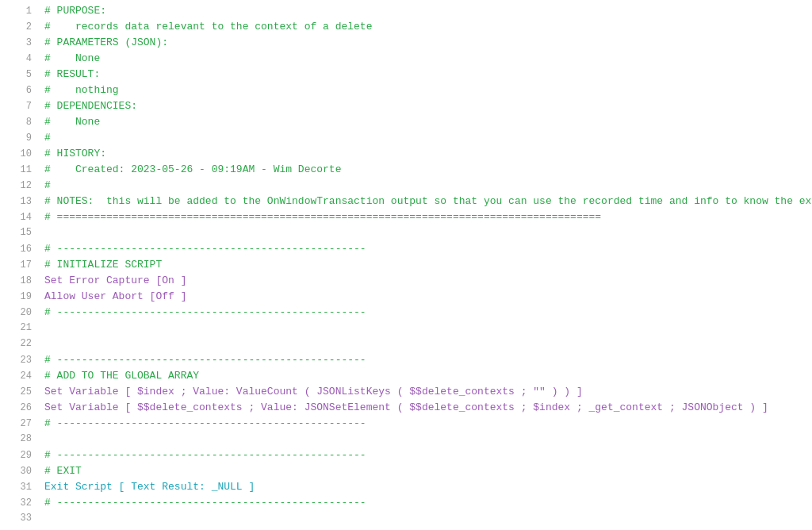  I want to click on code-line: 19Allow User Abort [Off ], so click(406, 297).